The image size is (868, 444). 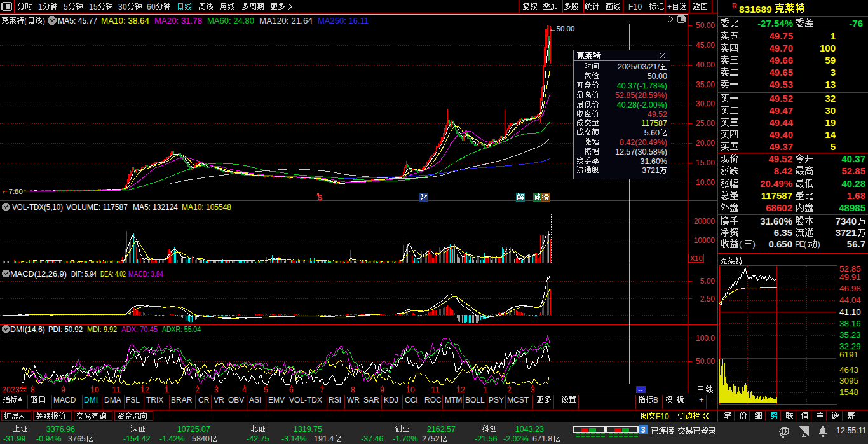 What do you see at coordinates (853, 183) in the screenshot?
I see `svg-text: 40.28` at bounding box center [853, 183].